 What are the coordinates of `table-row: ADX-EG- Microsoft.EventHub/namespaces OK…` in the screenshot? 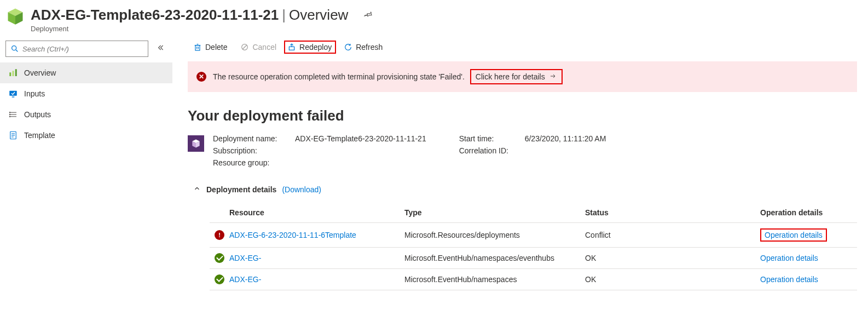 It's located at (533, 279).